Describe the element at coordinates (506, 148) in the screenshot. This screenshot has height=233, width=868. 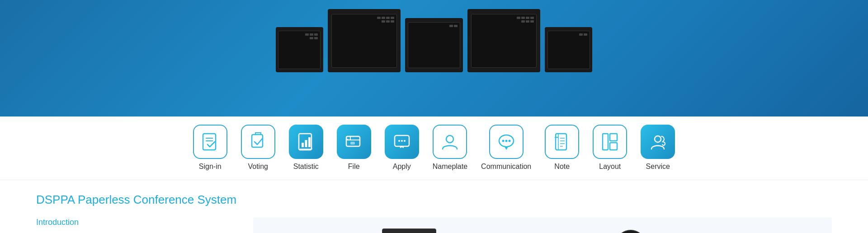
I see `icon-item-communication: Communication` at that location.